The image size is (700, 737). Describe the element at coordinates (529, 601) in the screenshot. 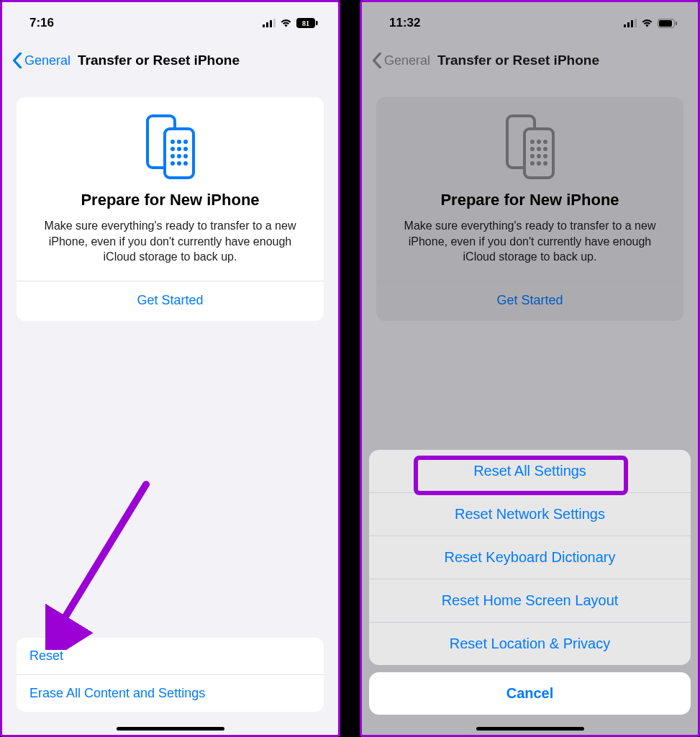

I see `reset-home-screen-layout-button: Reset Home Screen Layout` at that location.